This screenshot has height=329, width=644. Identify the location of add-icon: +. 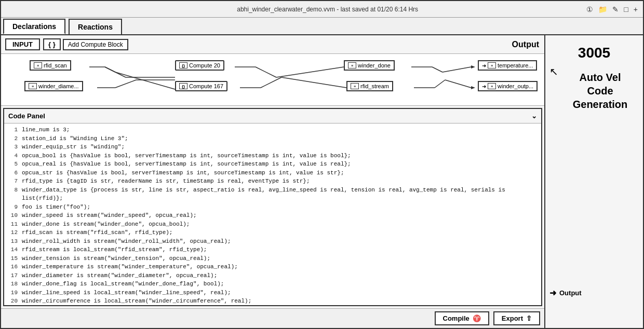
(636, 9).